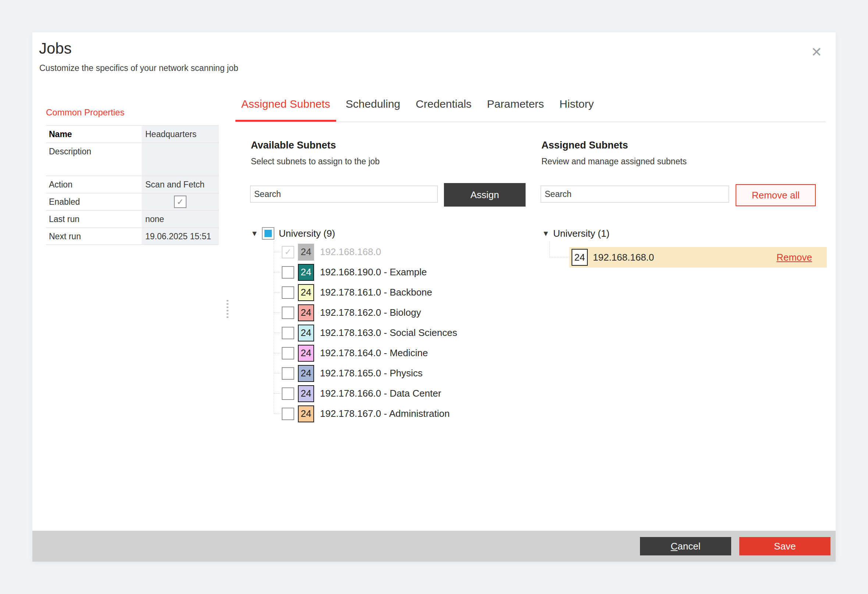 Image resolution: width=868 pixels, height=594 pixels. I want to click on assigned-search-input, so click(635, 194).